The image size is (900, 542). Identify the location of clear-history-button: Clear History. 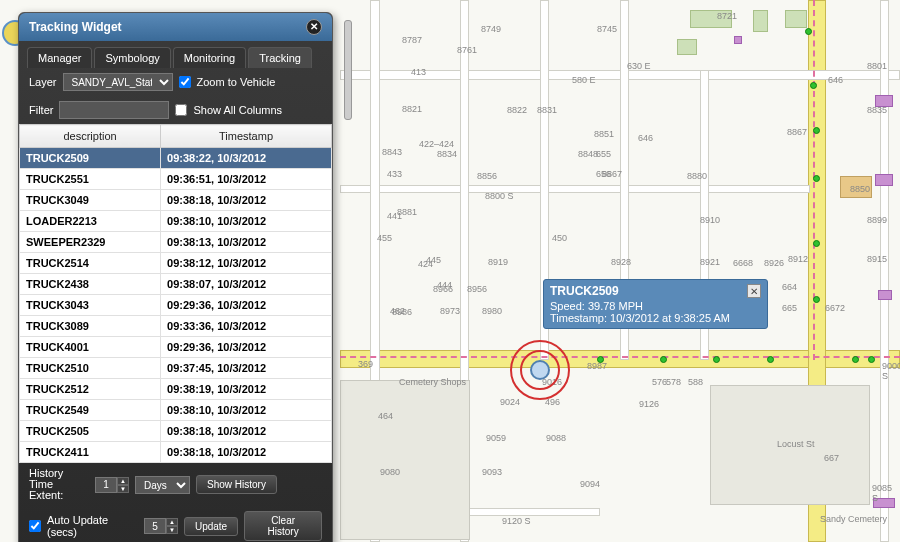
(283, 526).